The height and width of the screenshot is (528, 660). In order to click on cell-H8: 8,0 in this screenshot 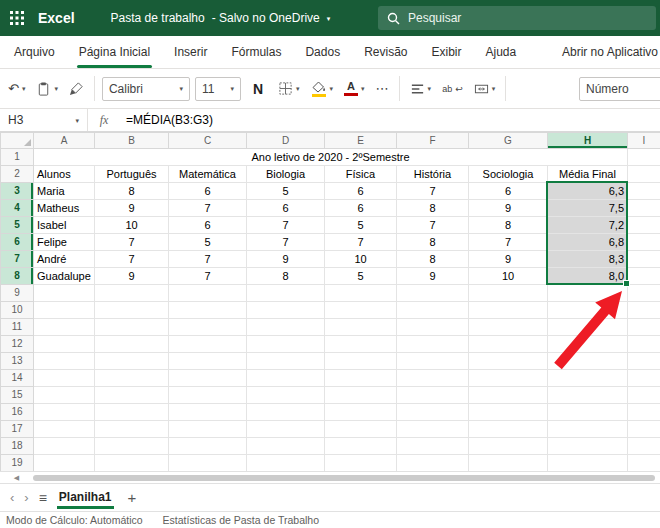, I will do `click(588, 276)`.